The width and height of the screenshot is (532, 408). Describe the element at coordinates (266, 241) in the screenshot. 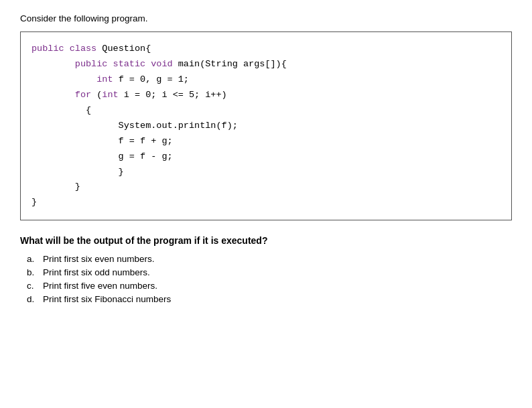

I see `question-text: What will be the output of the program i…` at that location.